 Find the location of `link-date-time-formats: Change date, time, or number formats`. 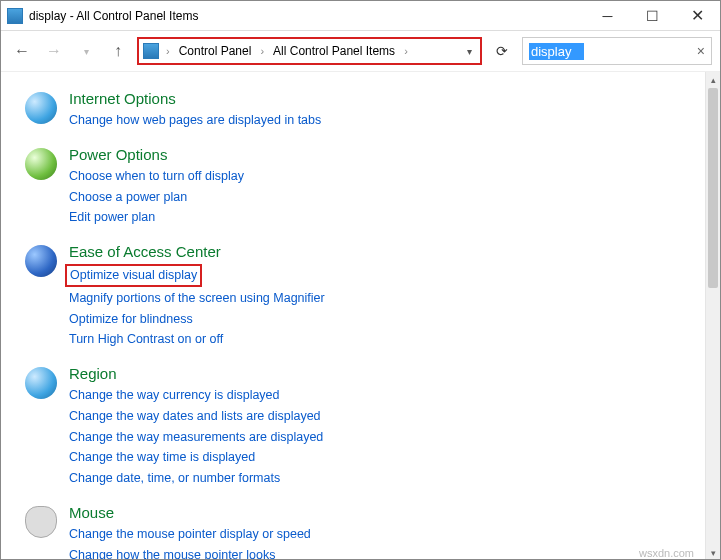

link-date-time-formats: Change date, time, or number formats is located at coordinates (174, 478).